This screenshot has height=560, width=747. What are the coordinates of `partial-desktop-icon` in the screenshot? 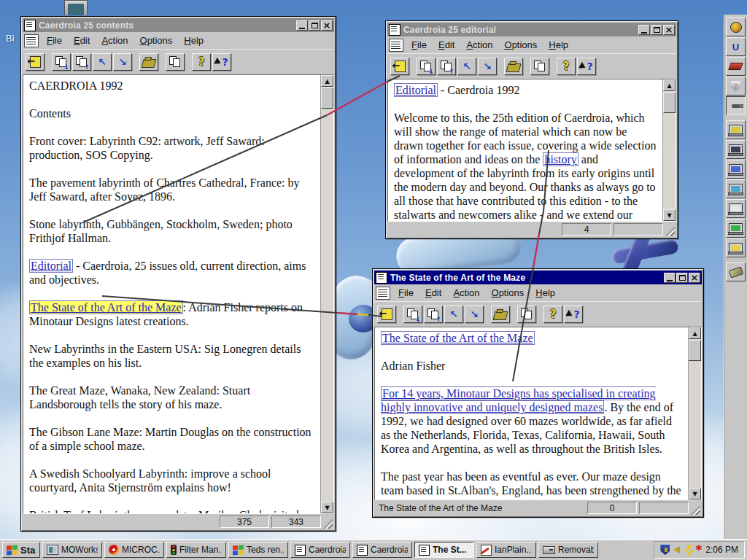 It's located at (76, 7).